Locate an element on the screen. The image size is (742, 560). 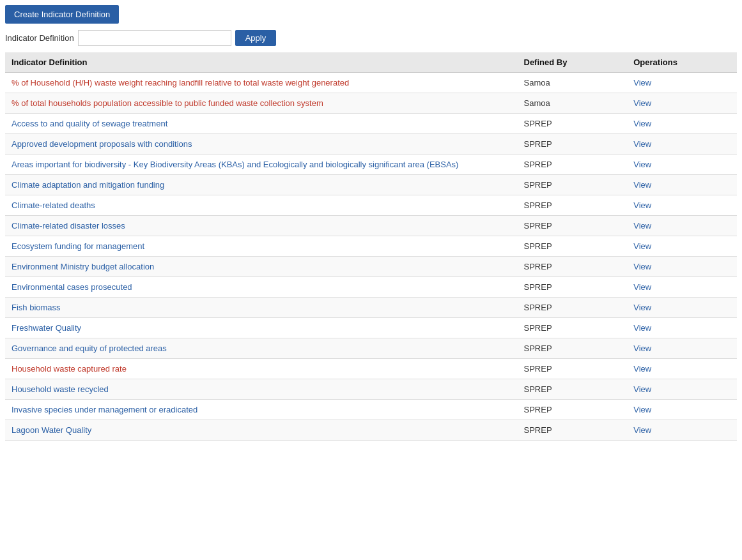
table-row: Access to and quality of sewage treatmen… is located at coordinates (371, 124).